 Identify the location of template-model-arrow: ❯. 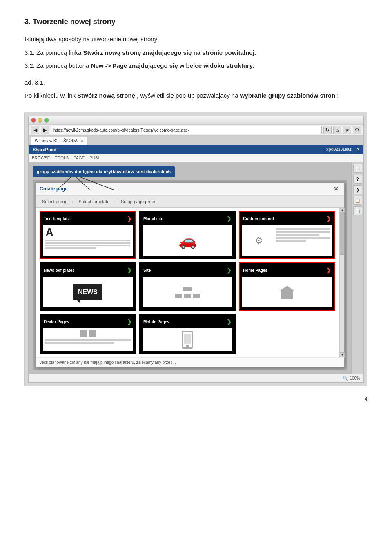
(229, 219).